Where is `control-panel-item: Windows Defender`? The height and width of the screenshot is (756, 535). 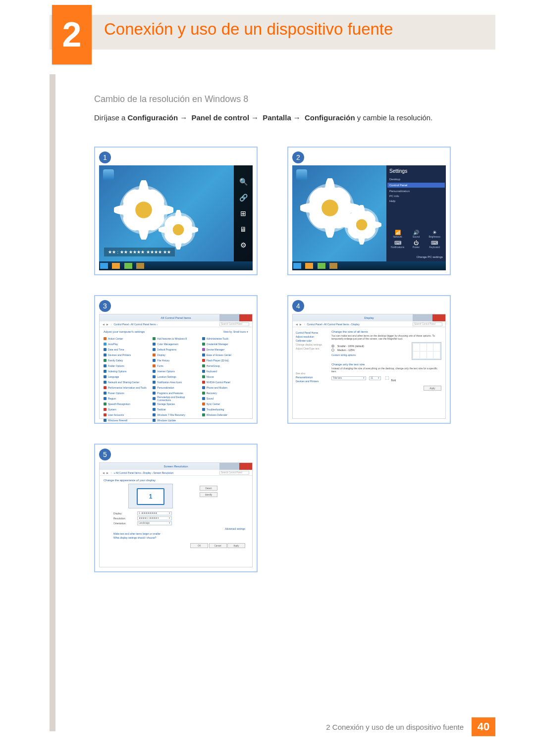
control-panel-item: Windows Defender is located at coordinates (225, 415).